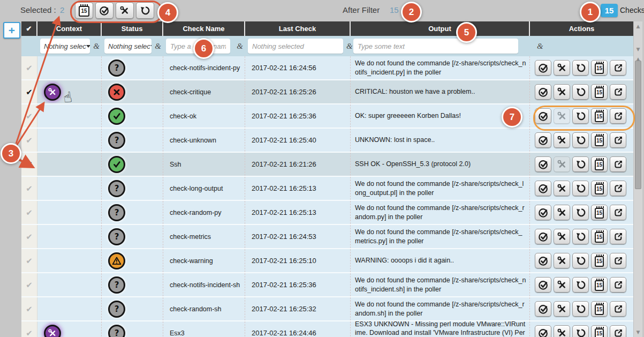  I want to click on column-header-status: Status, so click(133, 29).